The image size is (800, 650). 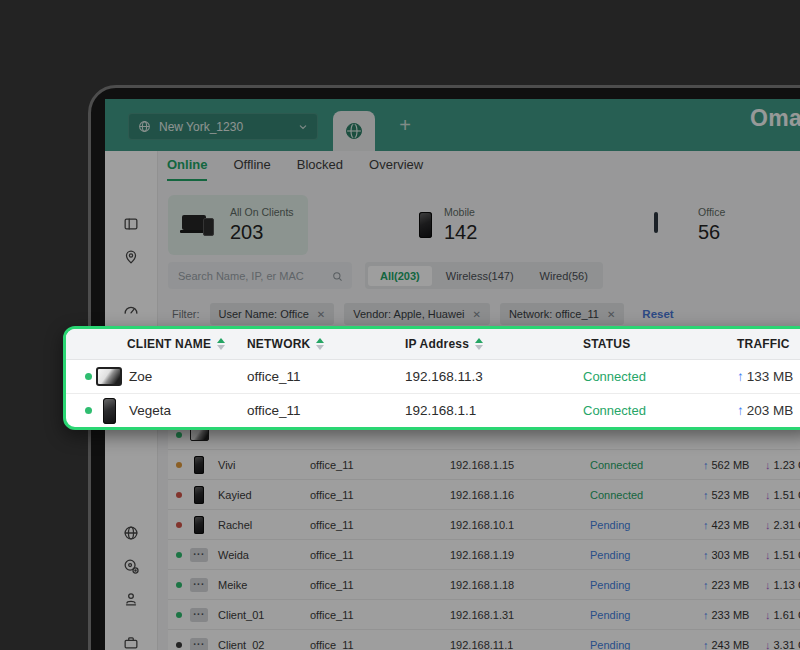 I want to click on account-icon, so click(x=131, y=599).